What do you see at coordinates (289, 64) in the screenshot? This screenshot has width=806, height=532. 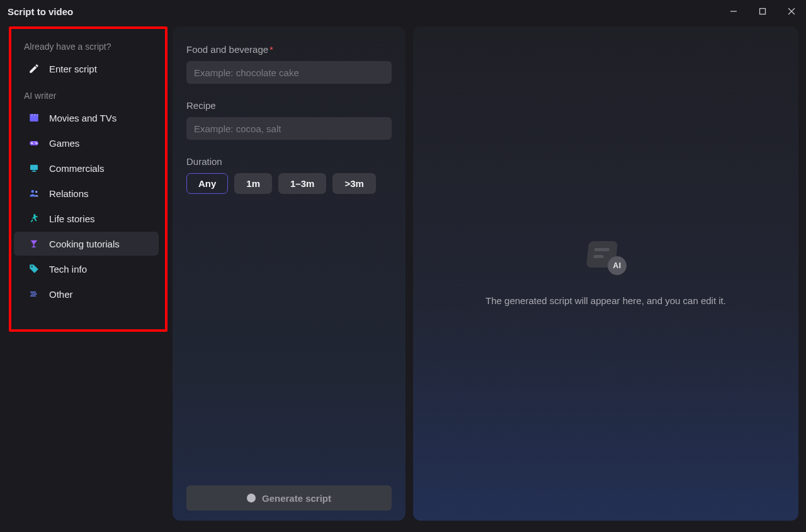 I see `field-food-beverage: Food and beverage*` at bounding box center [289, 64].